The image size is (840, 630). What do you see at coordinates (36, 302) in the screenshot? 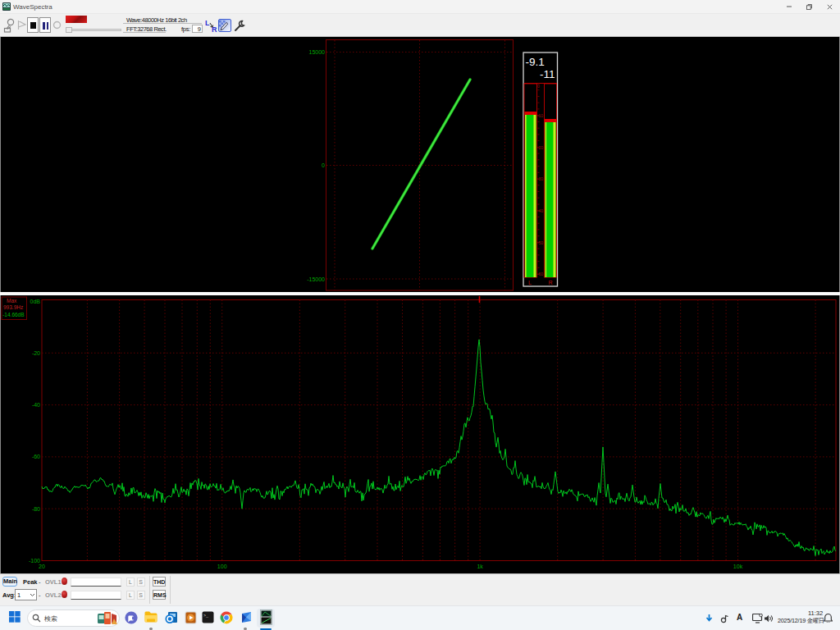
I see `svg-text: 0dB` at bounding box center [36, 302].